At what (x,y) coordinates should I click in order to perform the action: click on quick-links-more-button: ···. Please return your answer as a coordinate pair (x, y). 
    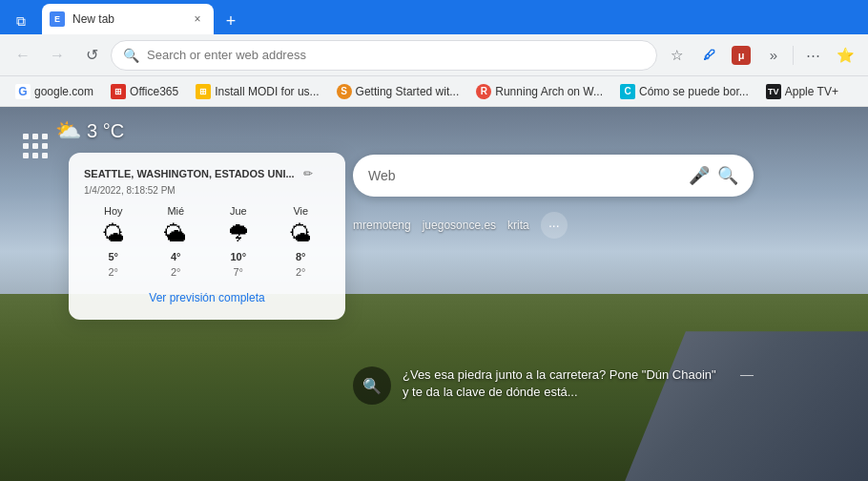
    Looking at the image, I should click on (554, 225).